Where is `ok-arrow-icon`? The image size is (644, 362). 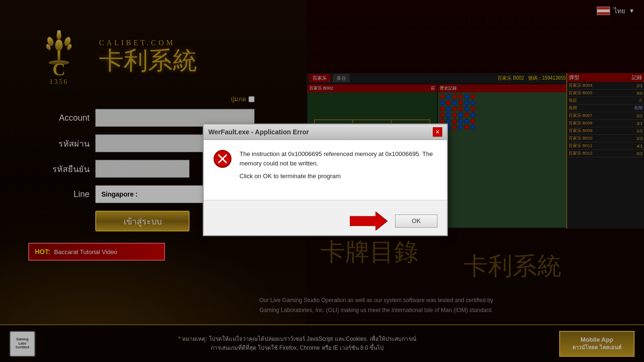
ok-arrow-icon is located at coordinates (369, 221).